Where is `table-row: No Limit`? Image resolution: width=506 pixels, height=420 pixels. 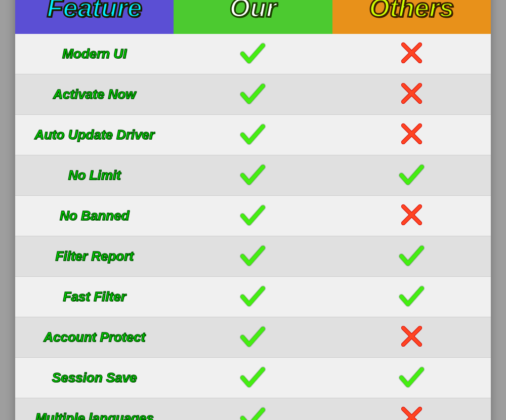 table-row: No Limit is located at coordinates (253, 176).